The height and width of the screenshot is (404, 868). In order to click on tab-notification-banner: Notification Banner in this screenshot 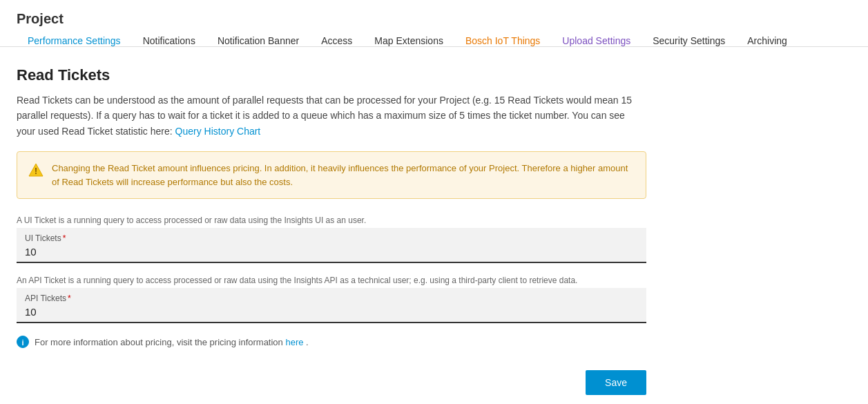, I will do `click(258, 41)`.